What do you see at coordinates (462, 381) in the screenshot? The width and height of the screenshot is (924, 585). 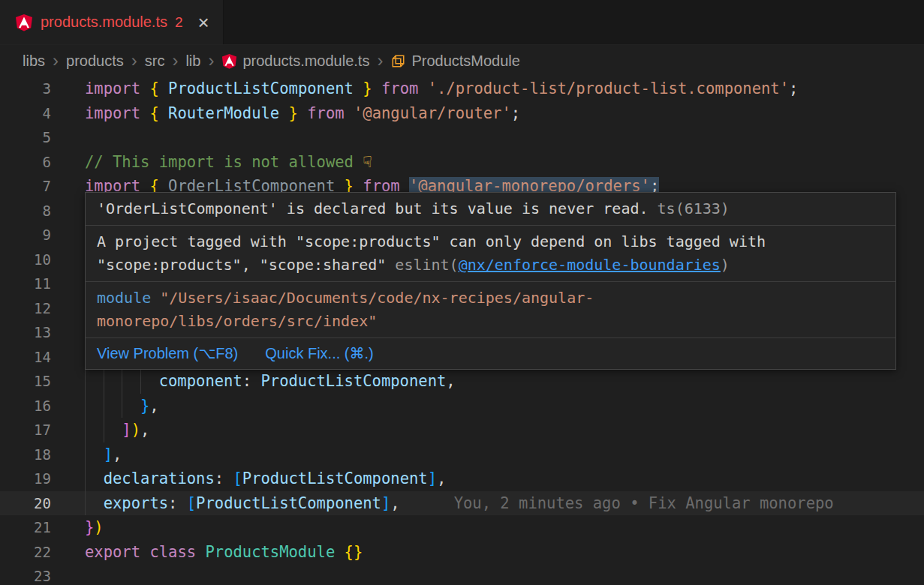 I see `code-line: 15component: ProductListComponent,` at bounding box center [462, 381].